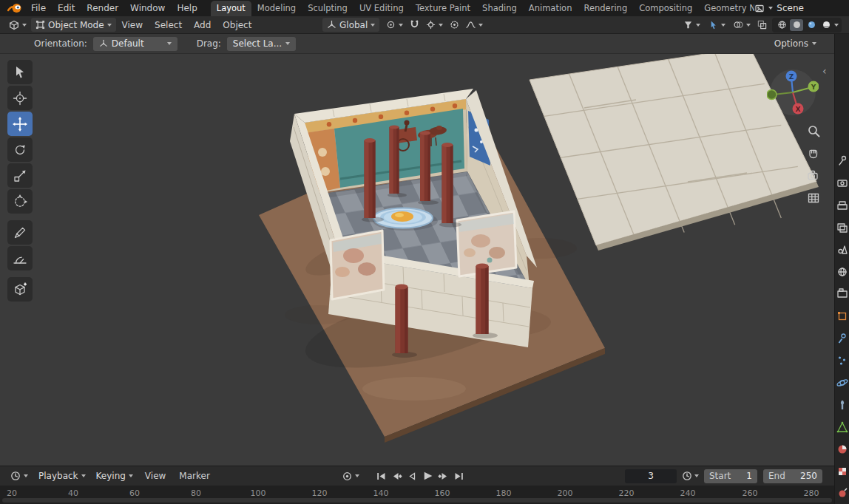 This screenshot has height=504, width=849. Describe the element at coordinates (842, 383) in the screenshot. I see `physics-tab-icon` at that location.